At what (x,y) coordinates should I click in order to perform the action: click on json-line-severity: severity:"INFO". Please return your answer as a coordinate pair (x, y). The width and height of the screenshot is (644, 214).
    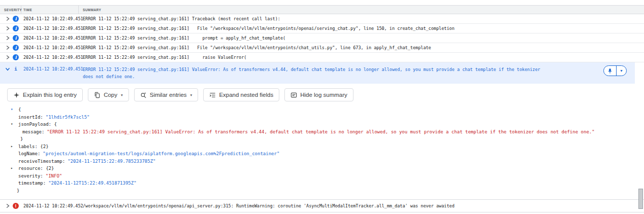
    Looking at the image, I should click on (322, 176).